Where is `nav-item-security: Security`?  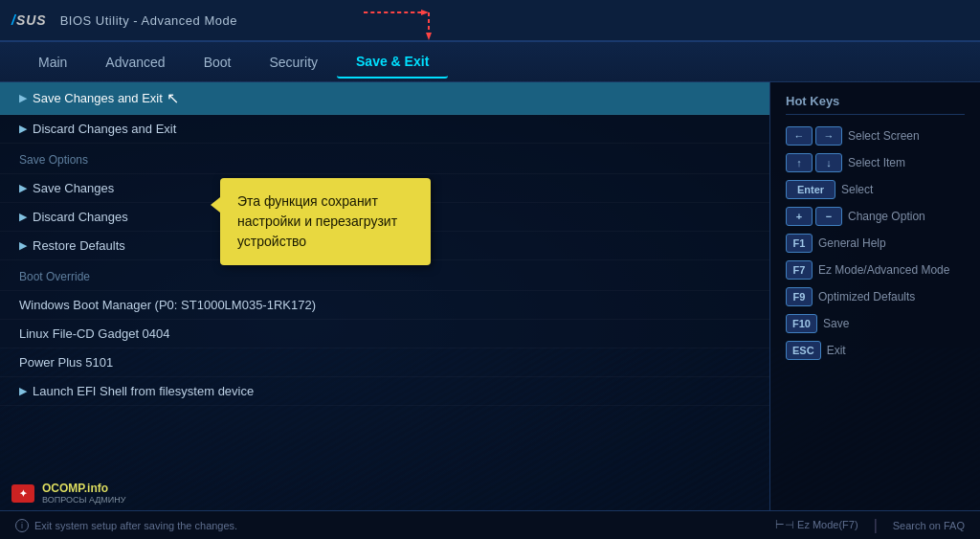
nav-item-security: Security is located at coordinates (293, 62).